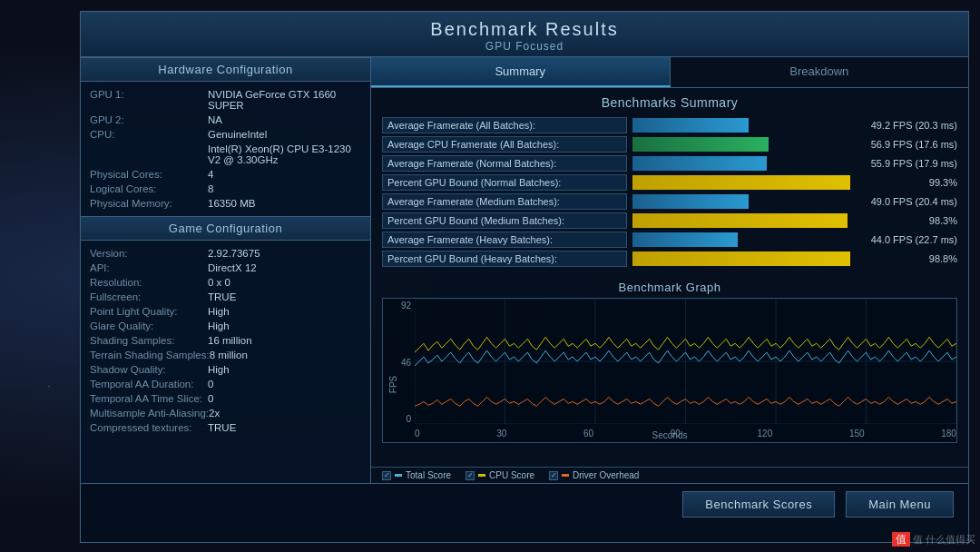 This screenshot has height=552, width=980. I want to click on bench-row-3: Average Framerate (Normal Batches): 55.9…, so click(670, 163).